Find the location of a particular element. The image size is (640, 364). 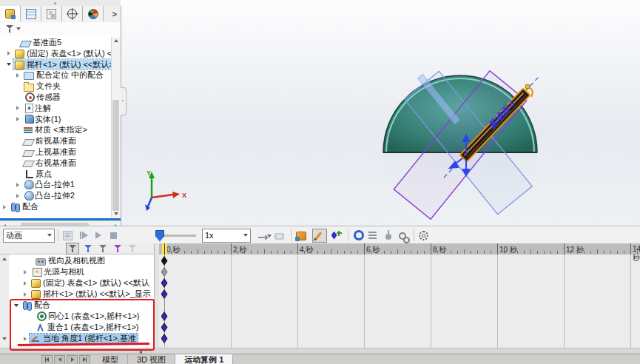

motion-tree-item: 视向及相机视图 is located at coordinates (81, 260).